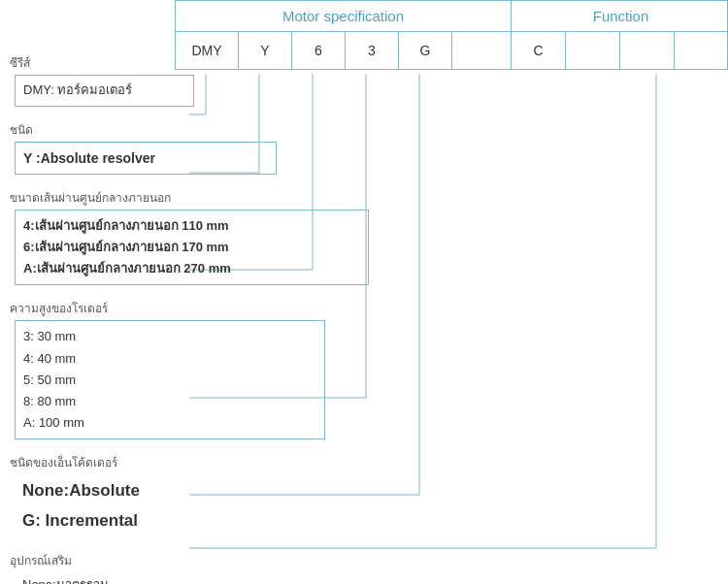 This screenshot has width=728, height=584. Describe the element at coordinates (146, 158) in the screenshot. I see `type-values-box: Y :Absolute resolver` at that location.